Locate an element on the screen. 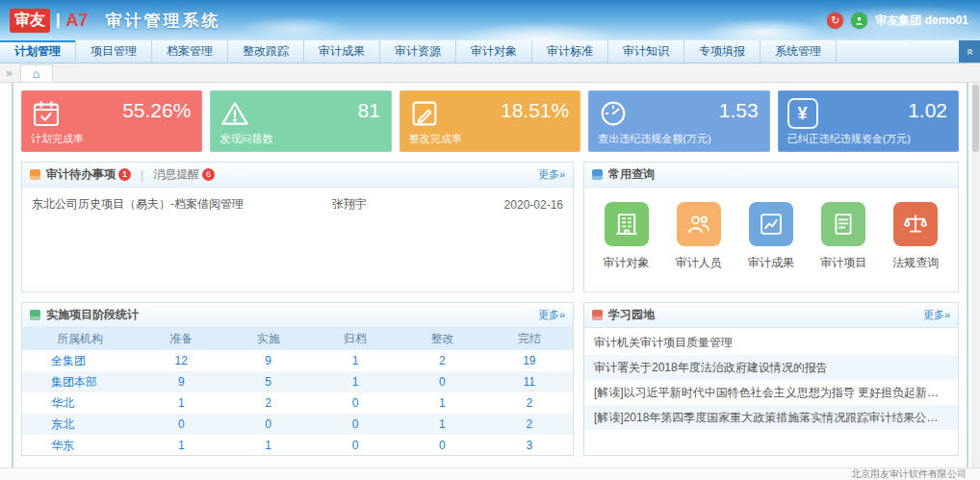 This screenshot has height=480, width=980. todo-list: 东北公司历史项目（易夫）-档案借阅管理 张翔宇 2020-02-16 is located at coordinates (297, 204).